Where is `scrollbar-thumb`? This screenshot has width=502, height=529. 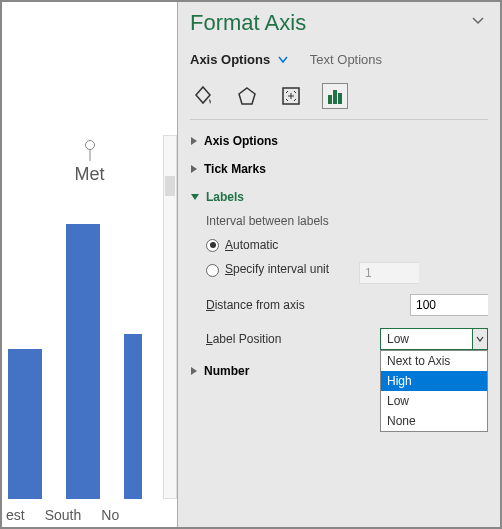 scrollbar-thumb is located at coordinates (170, 186).